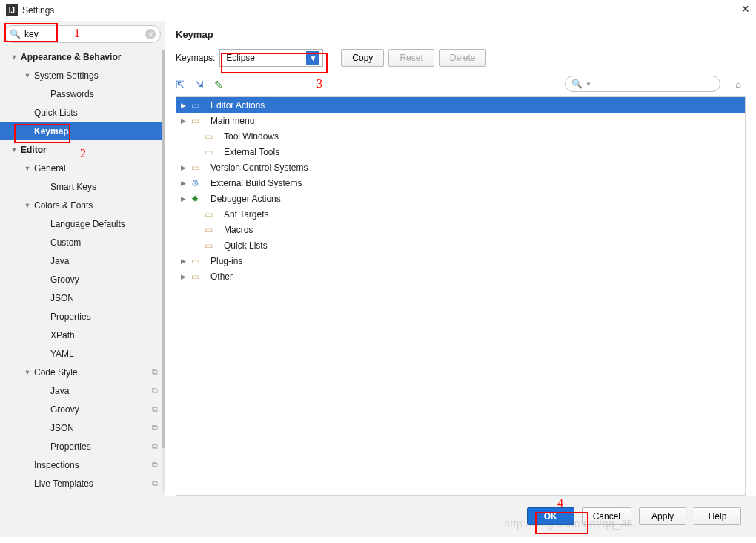 This screenshot has height=543, width=756. Describe the element at coordinates (746, 9) in the screenshot. I see `close-icon: ✕` at that location.